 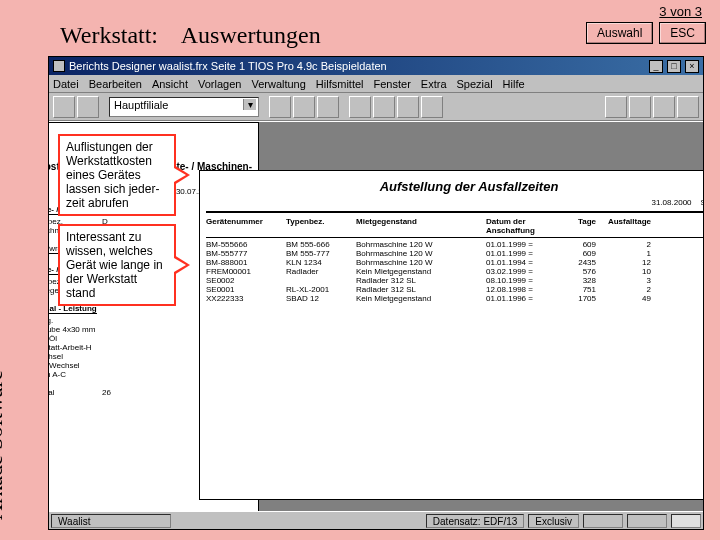 What do you see at coordinates (340, 84) in the screenshot?
I see `menu-hilfsmittel: Hilfsmittel` at bounding box center [340, 84].